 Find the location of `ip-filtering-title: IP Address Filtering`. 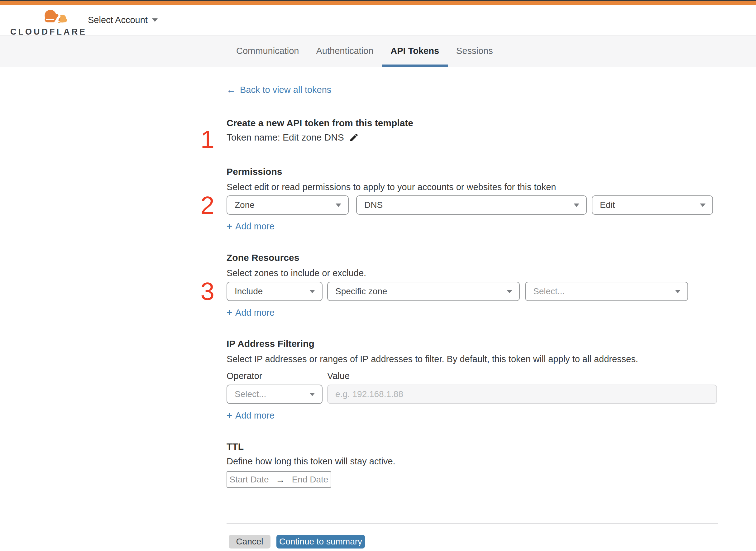

ip-filtering-title: IP Address Filtering is located at coordinates (270, 344).